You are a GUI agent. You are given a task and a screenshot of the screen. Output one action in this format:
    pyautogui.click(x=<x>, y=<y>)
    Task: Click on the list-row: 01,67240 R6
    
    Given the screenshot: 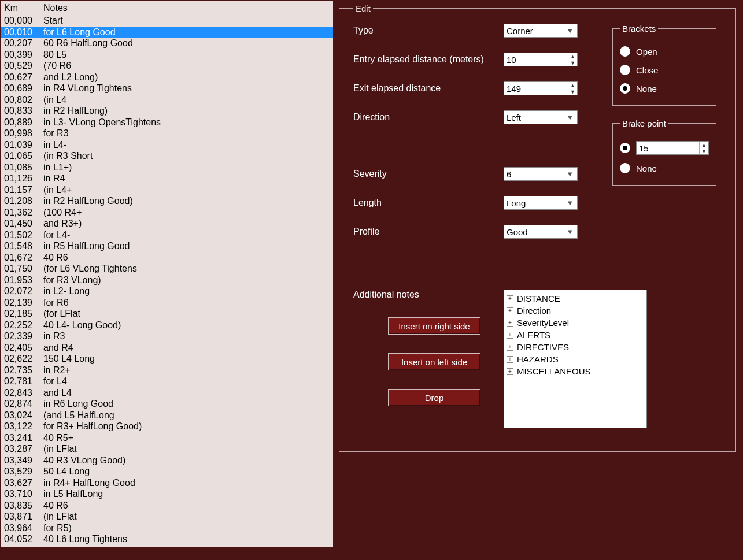 What is the action you would take?
    pyautogui.click(x=167, y=258)
    